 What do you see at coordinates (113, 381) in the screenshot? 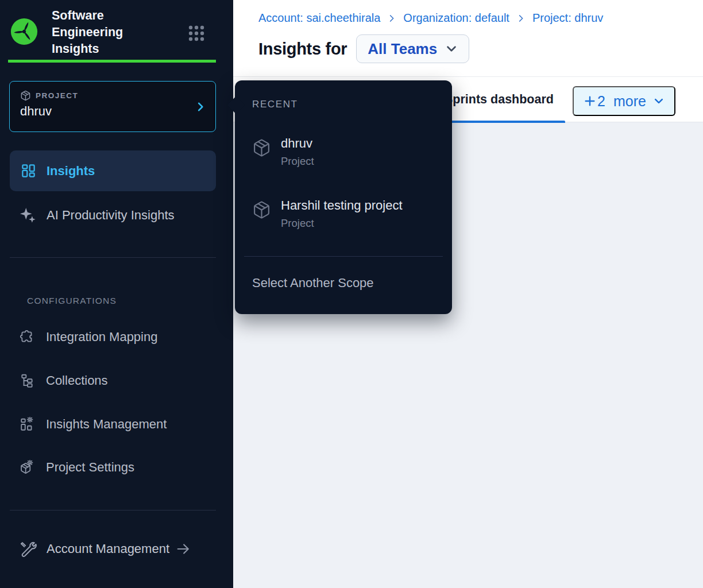
I see `sidebar-item-collections: Collections` at bounding box center [113, 381].